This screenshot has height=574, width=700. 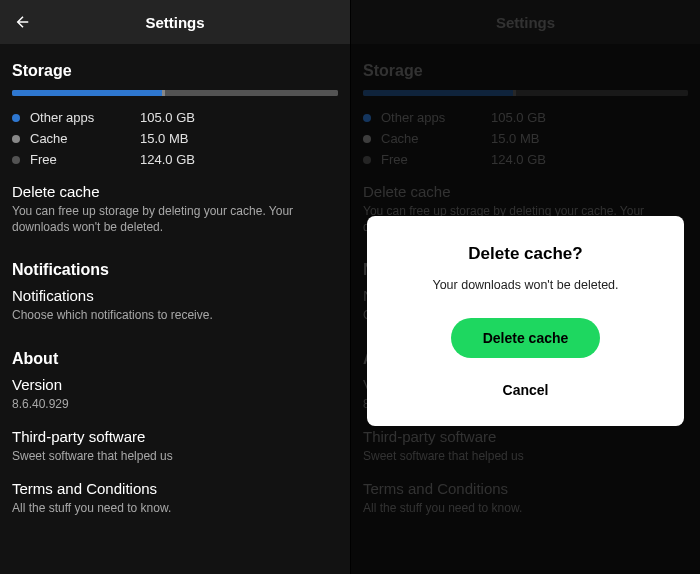 What do you see at coordinates (175, 71) in the screenshot?
I see `storage-heading: Storage` at bounding box center [175, 71].